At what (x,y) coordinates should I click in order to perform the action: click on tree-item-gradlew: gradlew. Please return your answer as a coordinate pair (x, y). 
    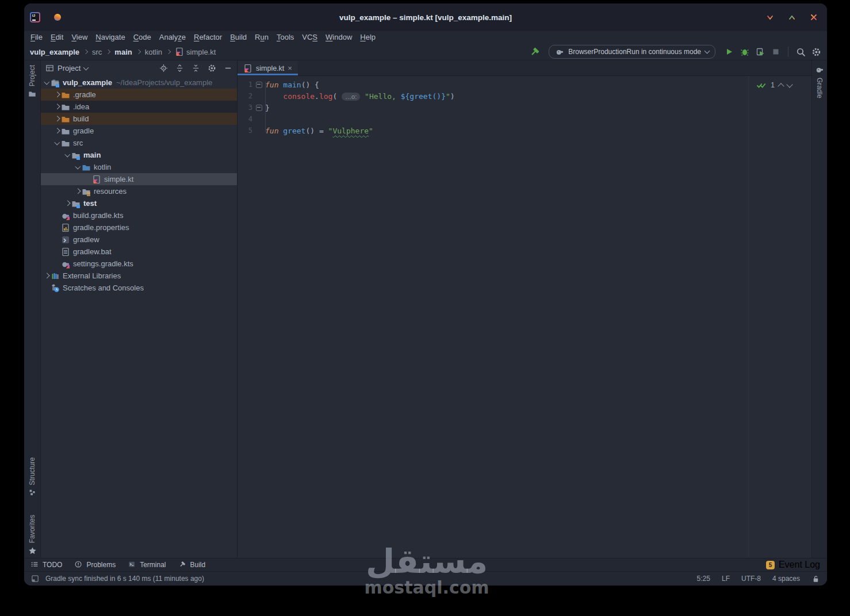
    Looking at the image, I should click on (139, 239).